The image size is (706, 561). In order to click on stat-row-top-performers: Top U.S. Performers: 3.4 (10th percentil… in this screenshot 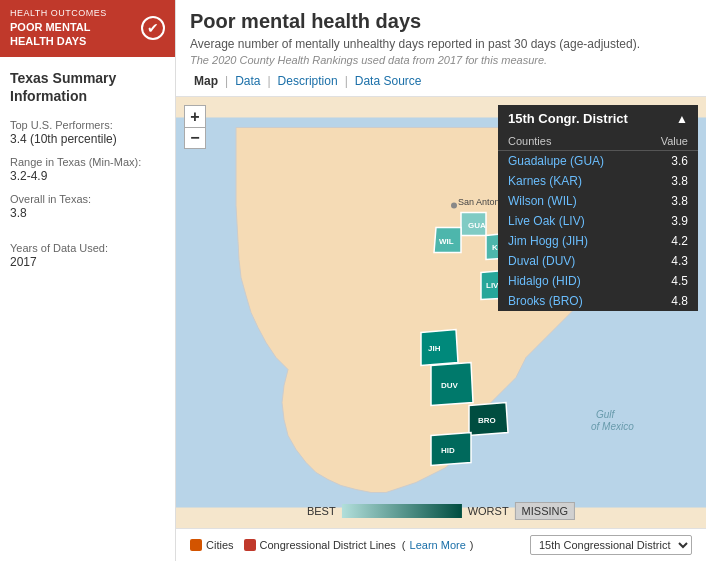, I will do `click(88, 132)`.